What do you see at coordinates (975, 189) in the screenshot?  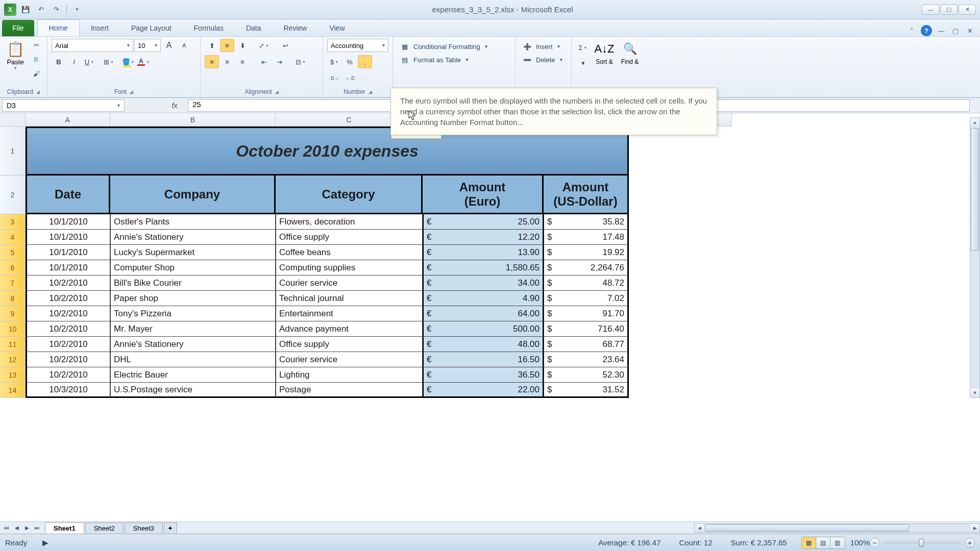 I see `vscroll-thumb` at bounding box center [975, 189].